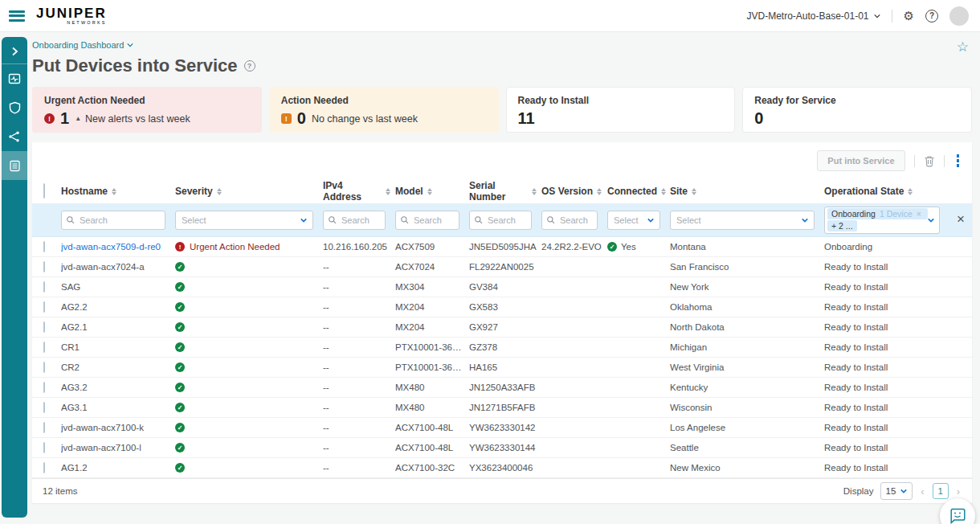 Image resolution: width=980 pixels, height=524 pixels. Describe the element at coordinates (118, 220) in the screenshot. I see `filter-hostname` at that location.